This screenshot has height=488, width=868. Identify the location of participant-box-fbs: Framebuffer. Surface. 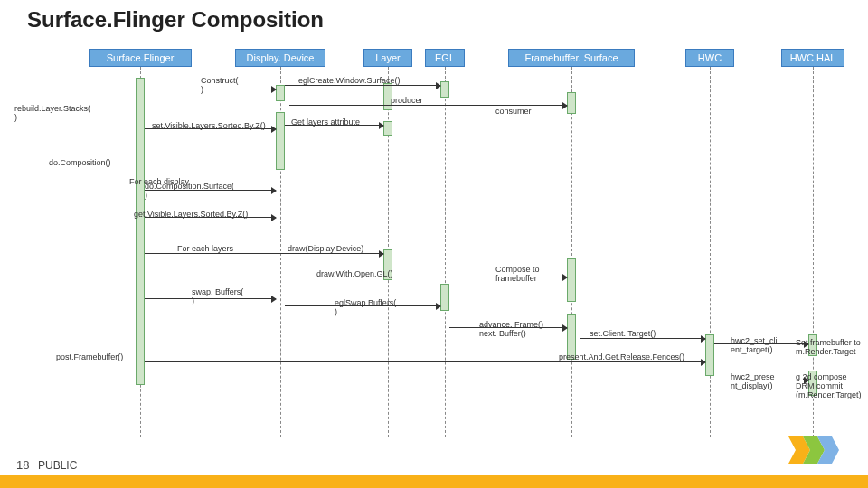
(571, 58).